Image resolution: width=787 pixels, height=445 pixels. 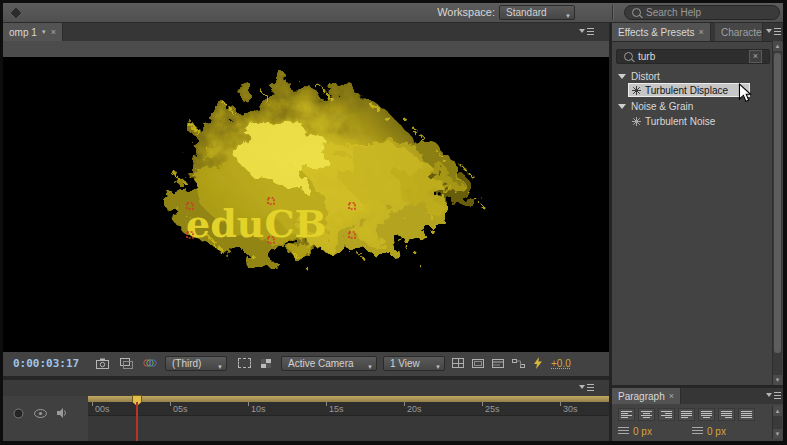 I want to click on show-snapshot-icon, so click(x=126, y=363).